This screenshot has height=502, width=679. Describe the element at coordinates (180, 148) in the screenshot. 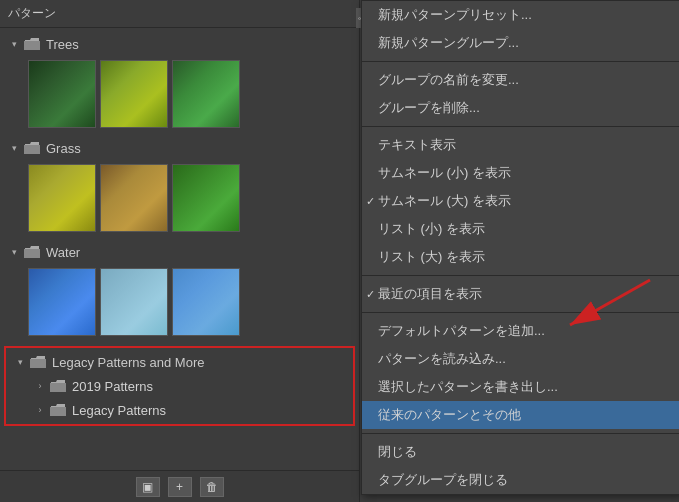

I see `group-grass-header: ▾ Grass` at that location.